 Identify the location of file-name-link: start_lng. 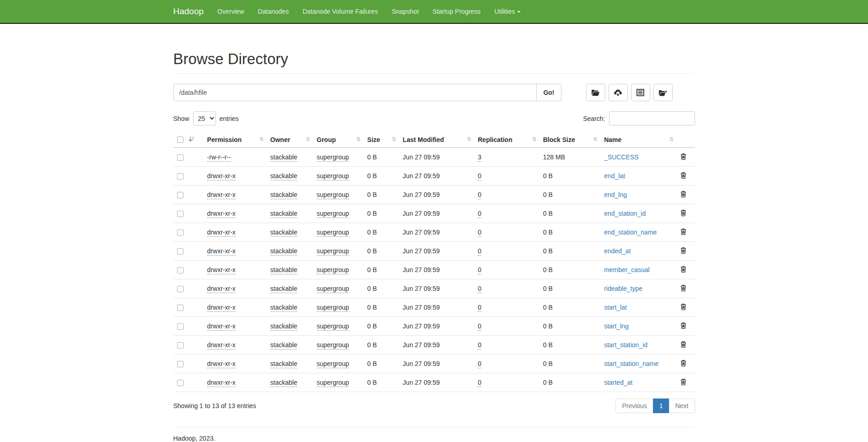
(616, 326).